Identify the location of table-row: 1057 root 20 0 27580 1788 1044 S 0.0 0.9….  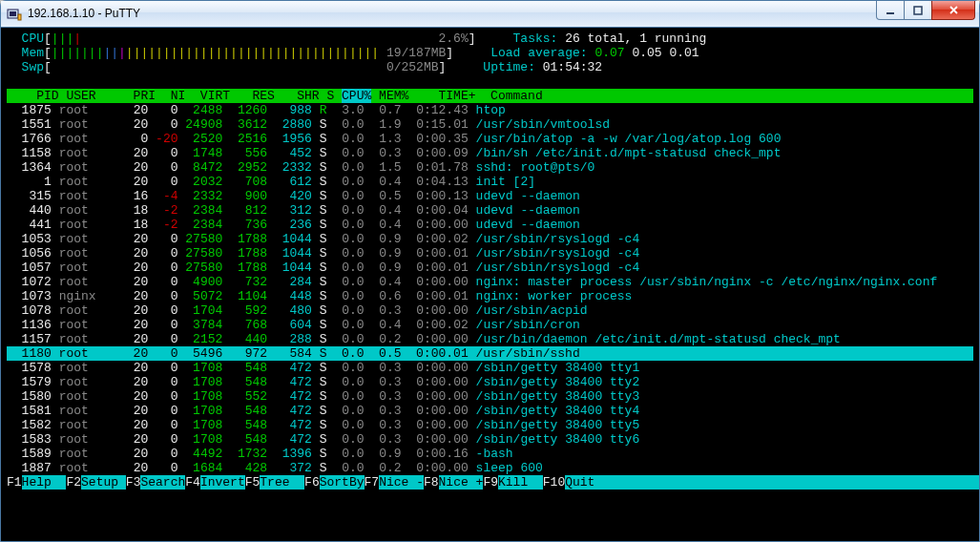
(490, 267).